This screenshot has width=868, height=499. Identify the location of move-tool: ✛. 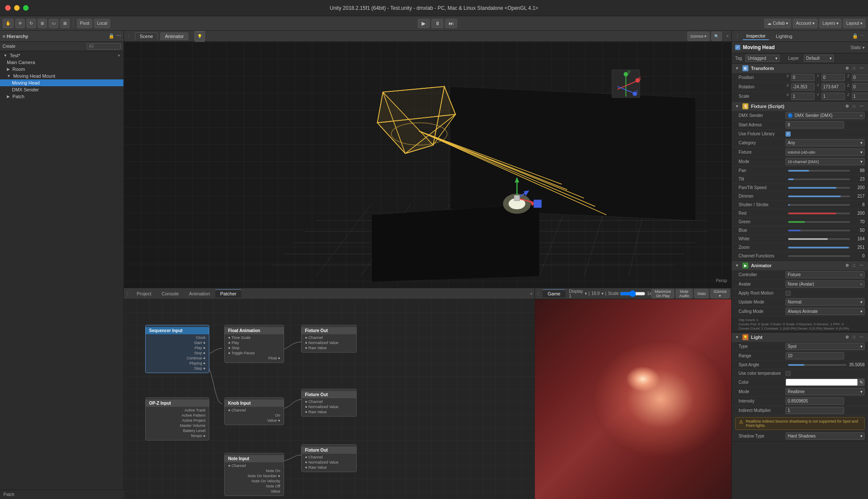
(20, 23).